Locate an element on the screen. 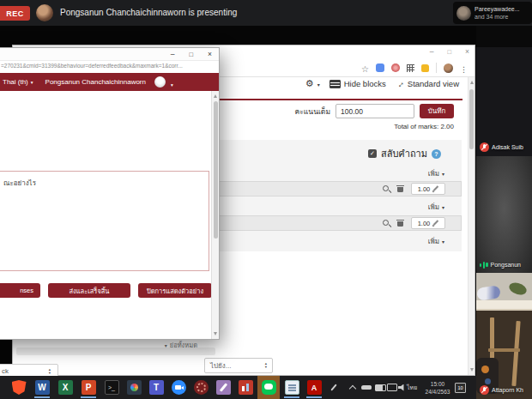 This screenshot has height=399, width=532. taskbar-brave-icon is located at coordinates (19, 388).